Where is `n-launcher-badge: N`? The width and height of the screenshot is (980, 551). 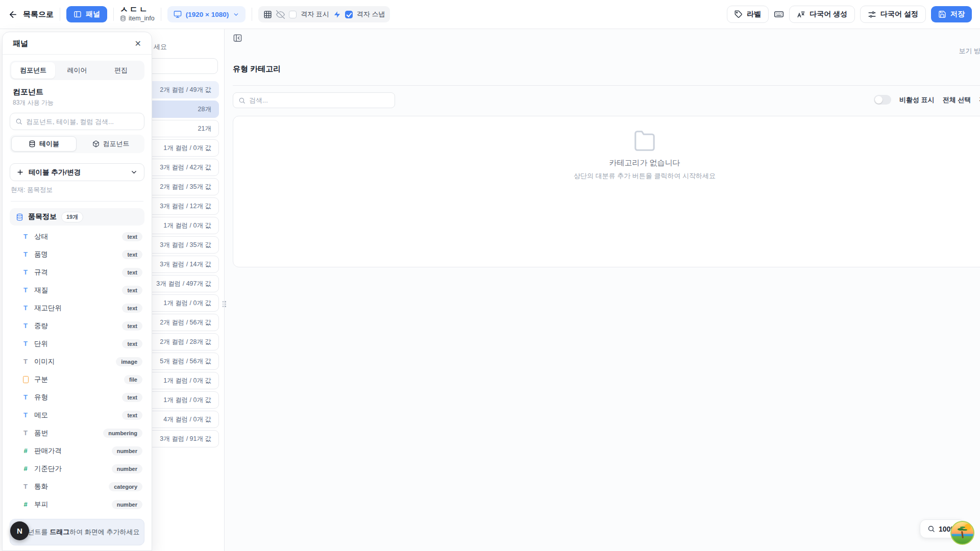 n-launcher-badge: N is located at coordinates (19, 531).